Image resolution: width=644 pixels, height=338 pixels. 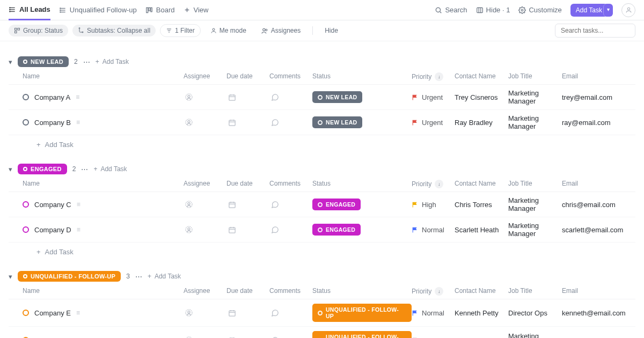 What do you see at coordinates (451, 10) in the screenshot?
I see `search-button: Search` at bounding box center [451, 10].